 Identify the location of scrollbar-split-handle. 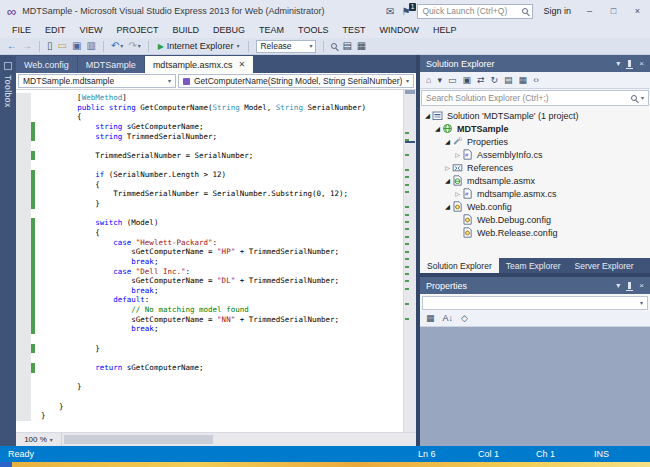
(410, 92).